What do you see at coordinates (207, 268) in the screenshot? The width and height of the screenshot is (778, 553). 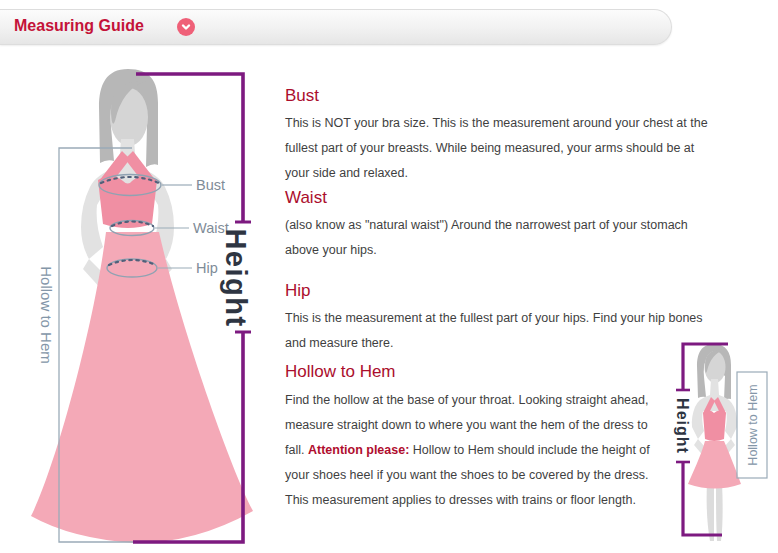 I see `hip-label: Hip` at bounding box center [207, 268].